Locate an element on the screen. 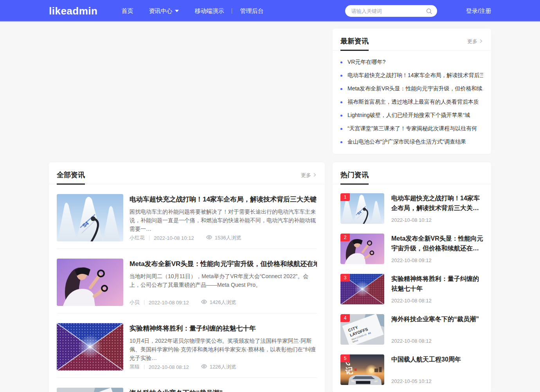 Image resolution: width=540 pixels, height=392 pixels. article-body: 实验精神终将胜利：量子纠缠的祛魅七十年 10月4日，2022年诺贝尔物理学奖公布… is located at coordinates (223, 347).